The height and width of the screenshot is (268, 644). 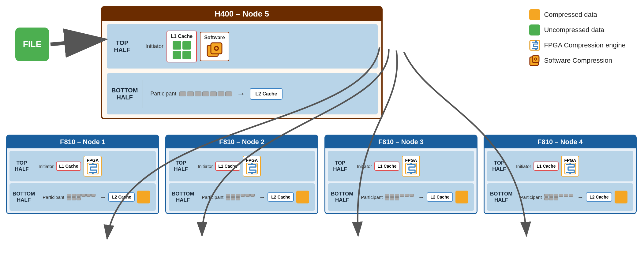 What do you see at coordinates (560, 142) in the screenshot?
I see `f810-node-4-title: F810 – Node 4` at bounding box center [560, 142].